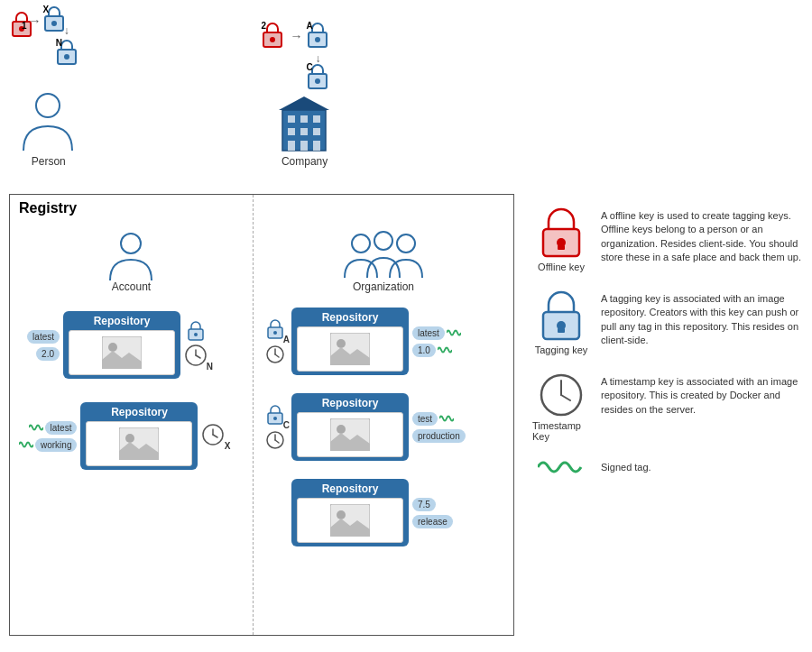  Describe the element at coordinates (383, 256) in the screenshot. I see `organization-icon` at that location.